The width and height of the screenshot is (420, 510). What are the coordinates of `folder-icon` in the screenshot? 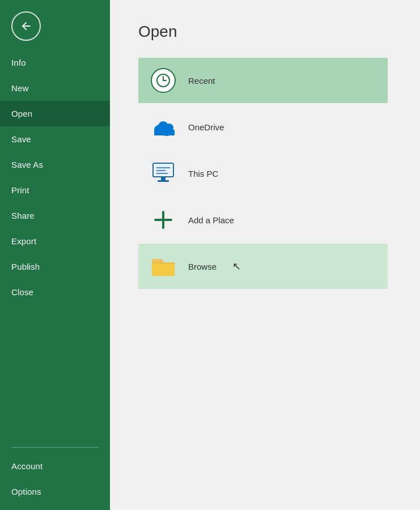 It's located at (163, 266).